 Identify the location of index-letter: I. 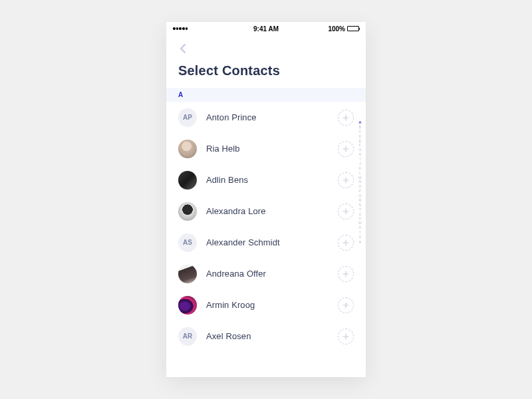
(360, 160).